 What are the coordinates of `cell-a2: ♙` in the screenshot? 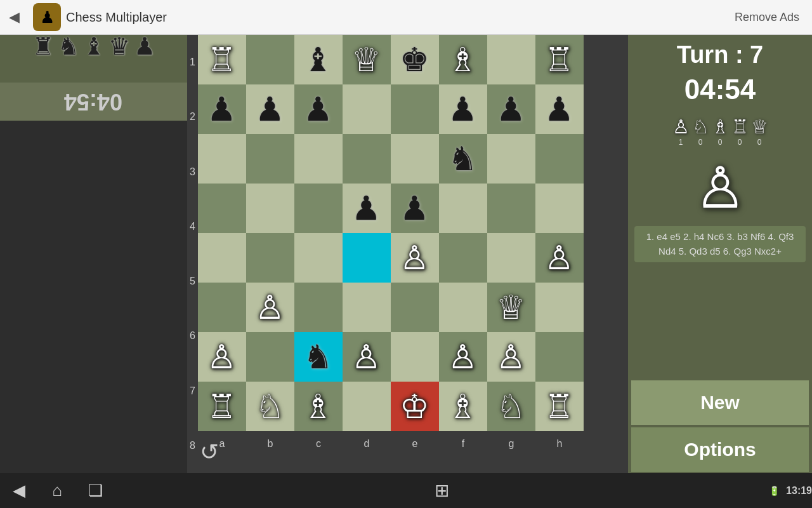 It's located at (222, 357).